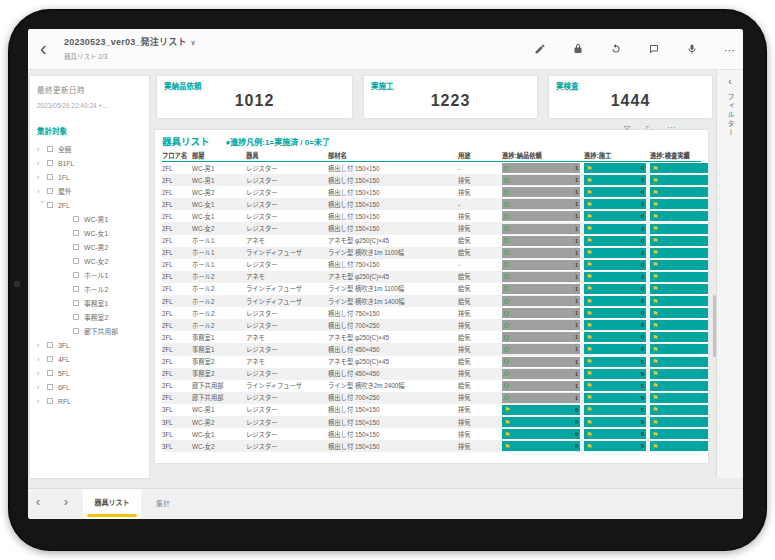 The image size is (775, 560). I want to click on column-header: 進捗:検査実績, so click(679, 156).